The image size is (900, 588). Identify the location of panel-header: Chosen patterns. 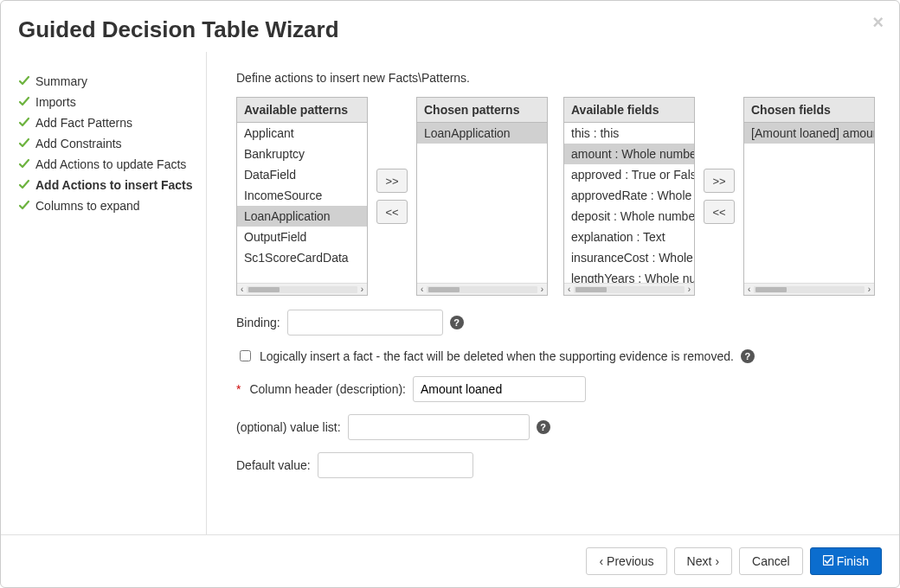
(482, 111).